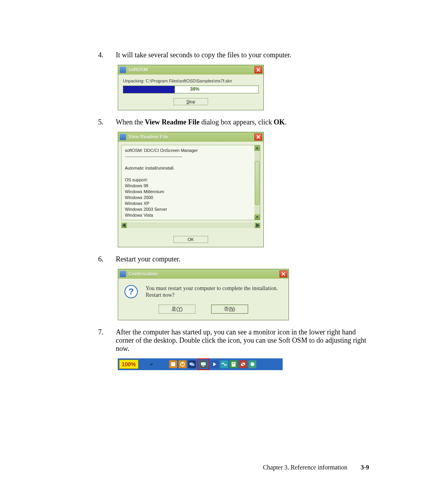 Image resolution: width=424 pixels, height=504 pixels. Describe the element at coordinates (257, 148) in the screenshot. I see `scroll-up-icon` at that location.